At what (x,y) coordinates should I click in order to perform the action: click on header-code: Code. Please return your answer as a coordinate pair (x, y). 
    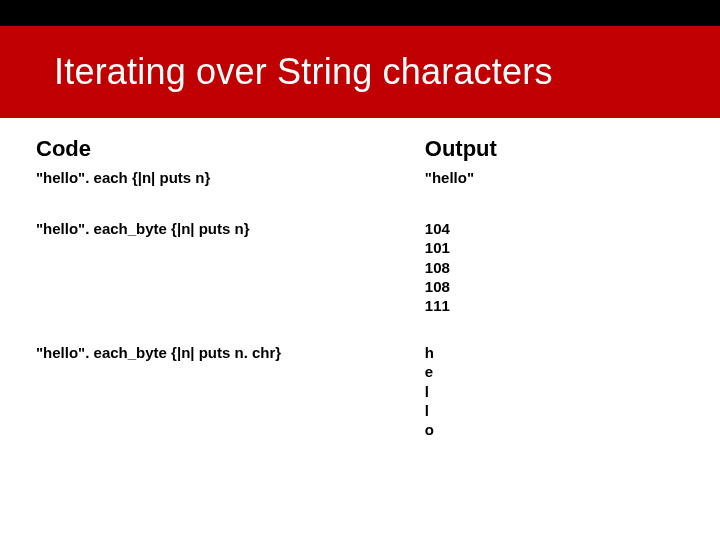
    Looking at the image, I should click on (230, 150).